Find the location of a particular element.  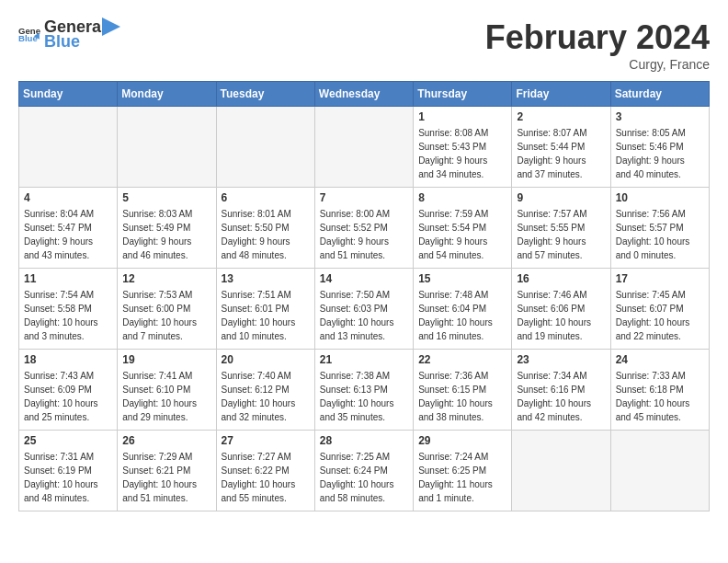

column-header-wednesday: Wednesday is located at coordinates (364, 94).